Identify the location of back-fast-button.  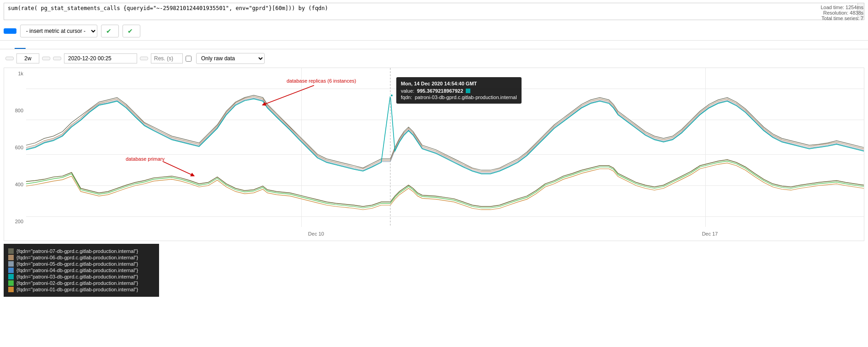
(57, 58).